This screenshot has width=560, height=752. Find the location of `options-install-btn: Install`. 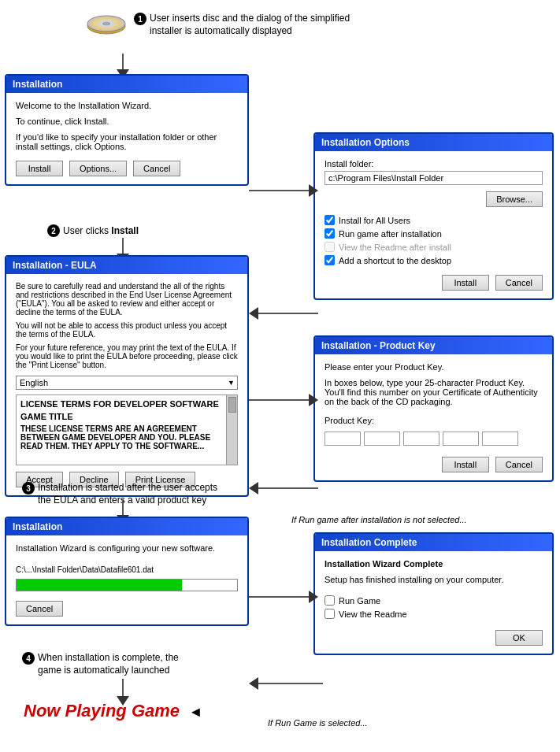

options-install-btn: Install is located at coordinates (465, 283).